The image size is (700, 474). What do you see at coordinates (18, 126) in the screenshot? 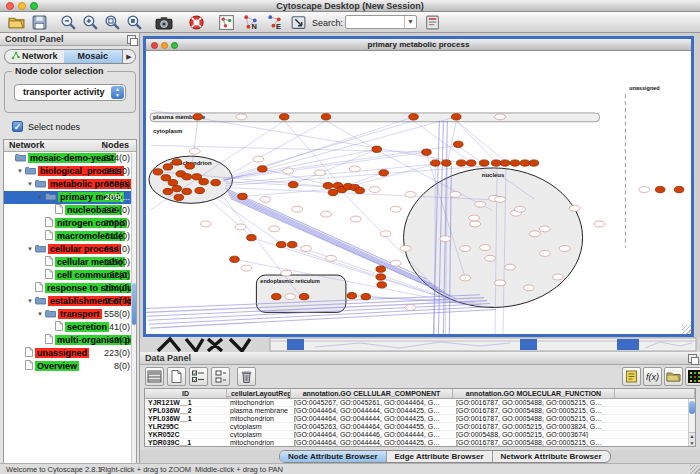
I see `select-nodes-checkbox: ✓` at bounding box center [18, 126].